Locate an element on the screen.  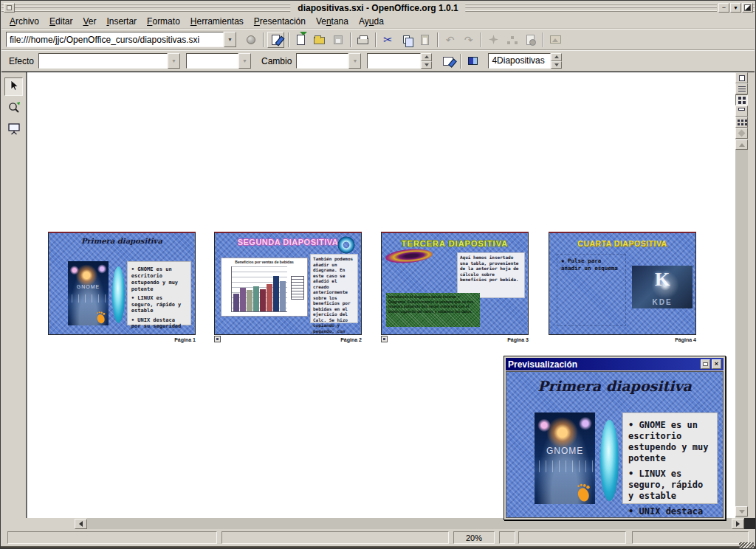
preview-minimize-button is located at coordinates (706, 365).